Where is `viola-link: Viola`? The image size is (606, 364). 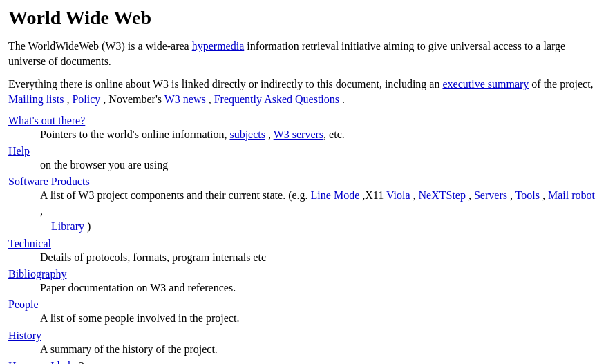
viola-link: Viola is located at coordinates (398, 195).